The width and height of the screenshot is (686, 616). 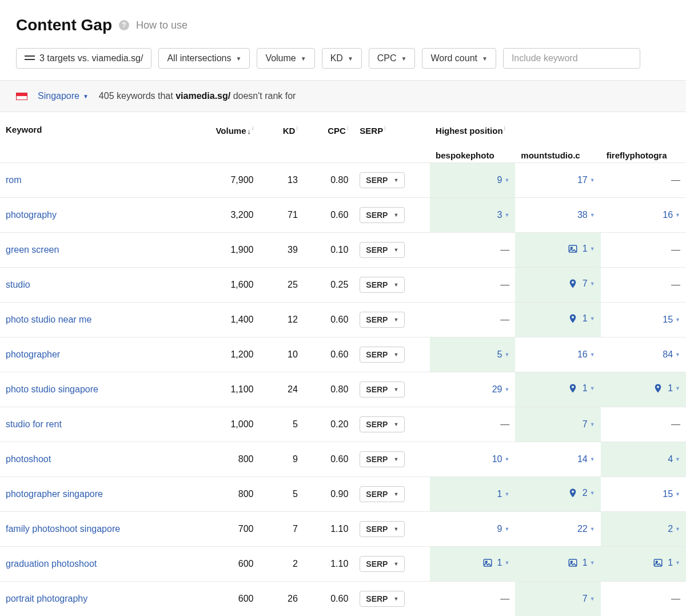 What do you see at coordinates (392, 58) in the screenshot?
I see `cpc-filter-button: CPC ▼` at bounding box center [392, 58].